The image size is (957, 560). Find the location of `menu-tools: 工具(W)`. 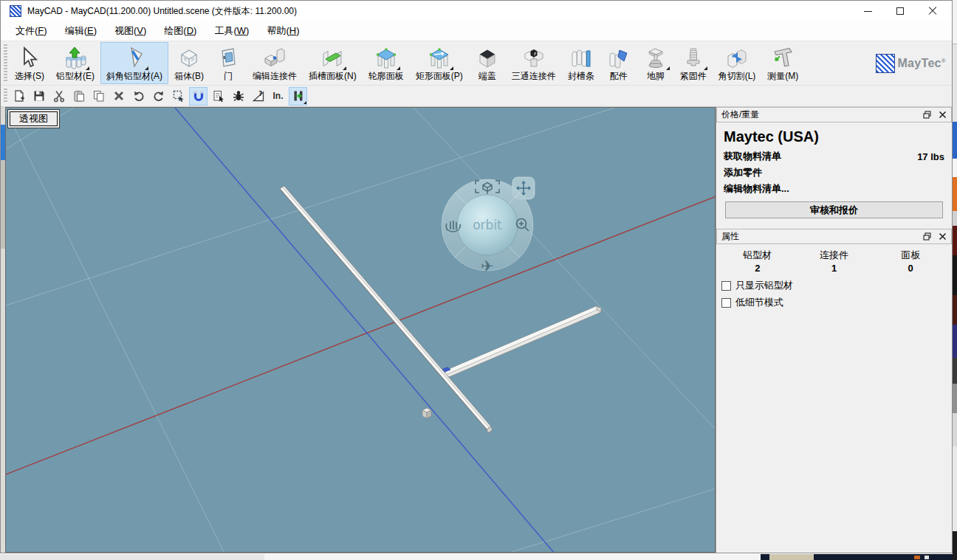

menu-tools: 工具(W) is located at coordinates (232, 31).